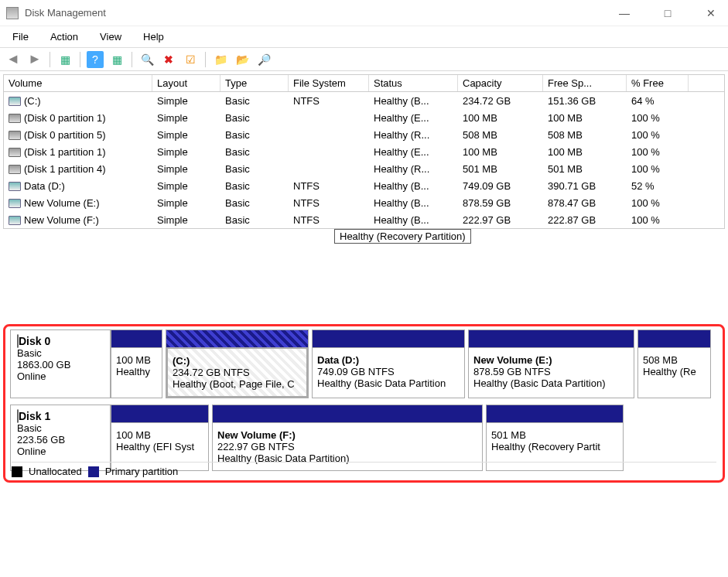  What do you see at coordinates (60, 364) in the screenshot?
I see `disk-info: Disk 0Basic1863.00 GBOnline` at bounding box center [60, 364].